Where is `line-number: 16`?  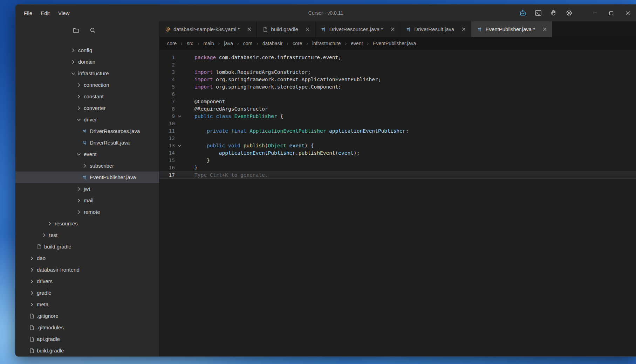
line-number: 16 is located at coordinates (167, 168).